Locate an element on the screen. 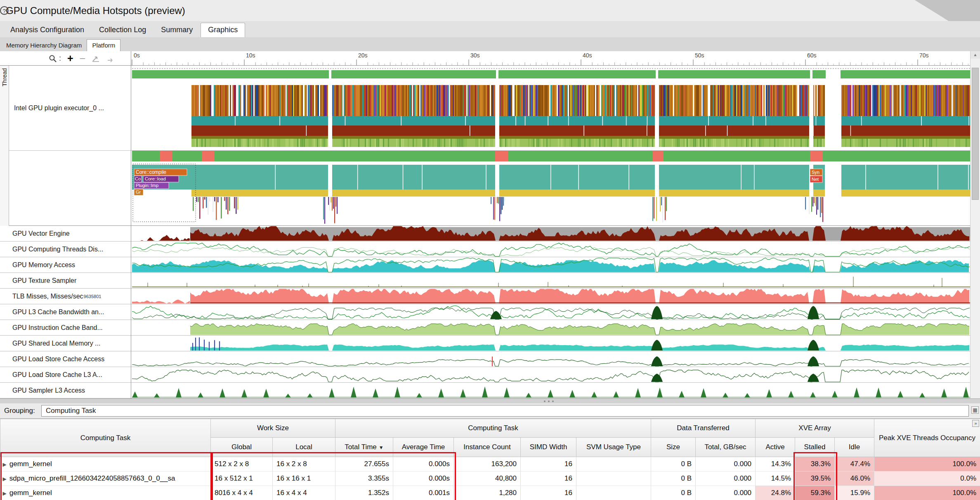  value-cell: 16 x 16 x 1 is located at coordinates (304, 479).